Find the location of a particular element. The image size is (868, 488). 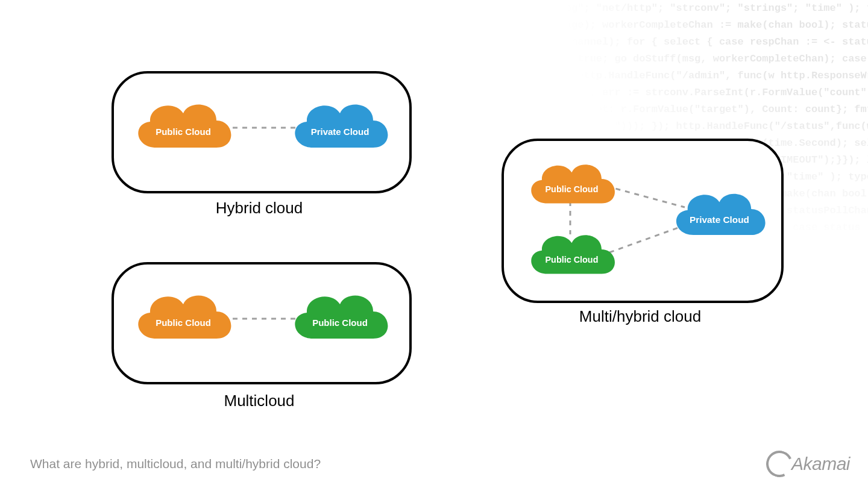

cloud-public-orange: Public Cloud is located at coordinates (183, 127).